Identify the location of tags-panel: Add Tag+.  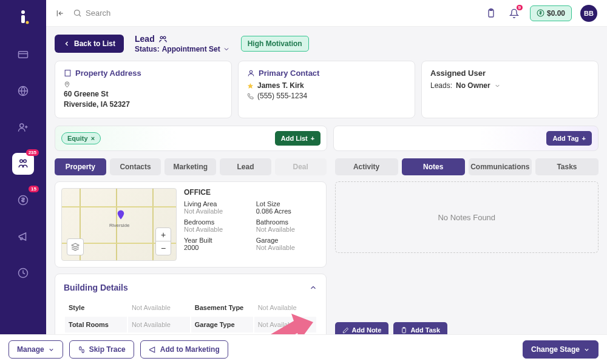
(466, 138).